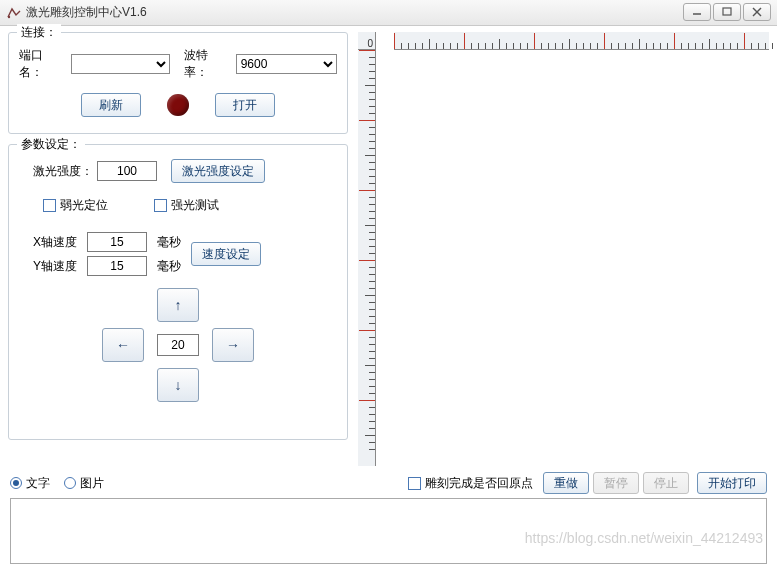  What do you see at coordinates (169, 242) in the screenshot?
I see `x-speed-unit: 毫秒` at bounding box center [169, 242].